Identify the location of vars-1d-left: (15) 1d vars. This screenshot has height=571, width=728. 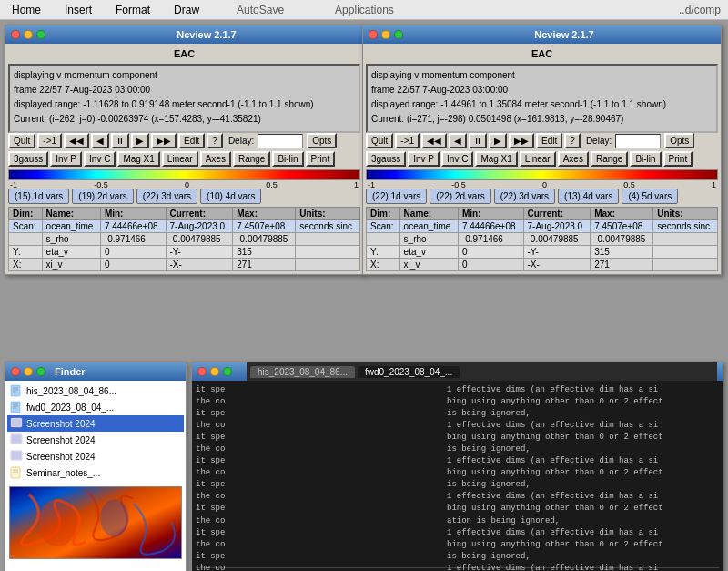
(38, 197).